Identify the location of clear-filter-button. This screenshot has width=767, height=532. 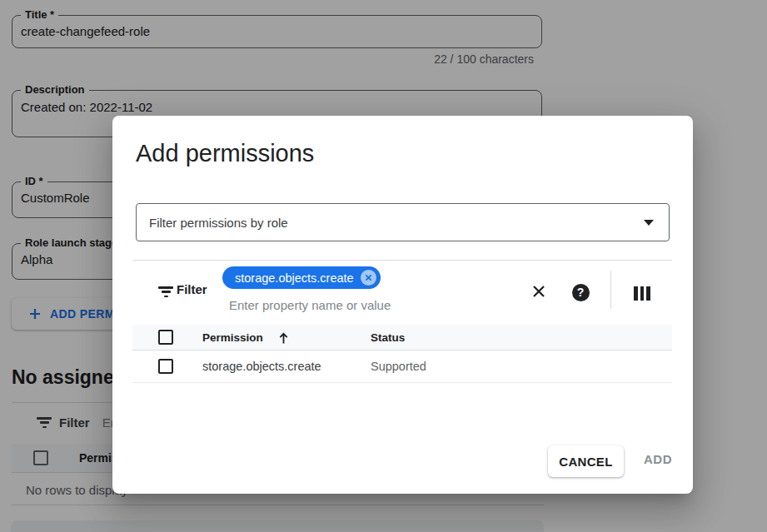
(539, 291).